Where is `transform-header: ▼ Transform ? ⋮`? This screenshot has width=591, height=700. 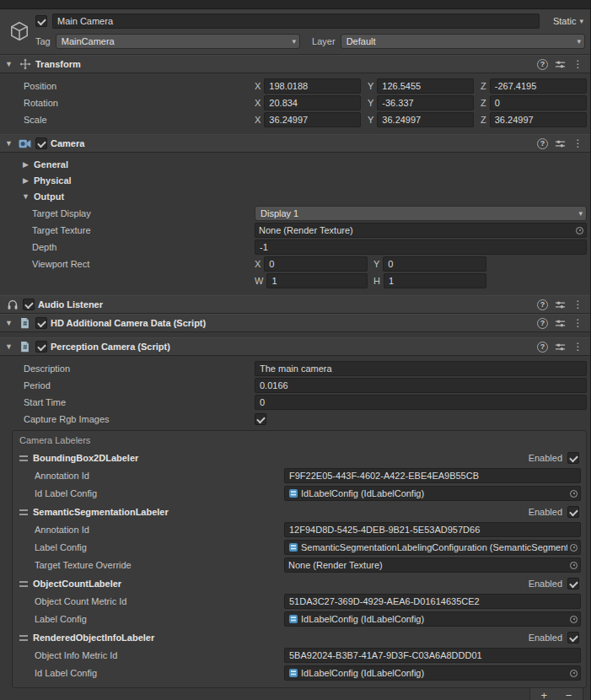 transform-header: ▼ Transform ? ⋮ is located at coordinates (295, 64).